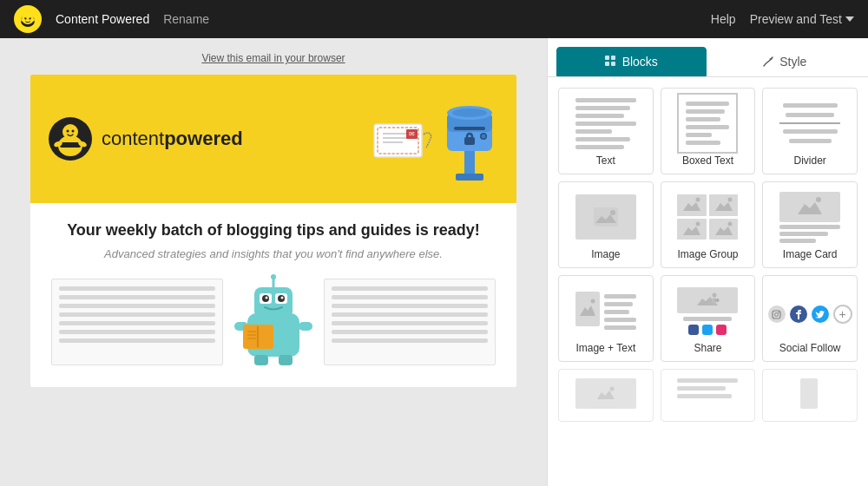  What do you see at coordinates (708, 131) in the screenshot?
I see `block-boxed-text: Boxed Text` at bounding box center [708, 131].